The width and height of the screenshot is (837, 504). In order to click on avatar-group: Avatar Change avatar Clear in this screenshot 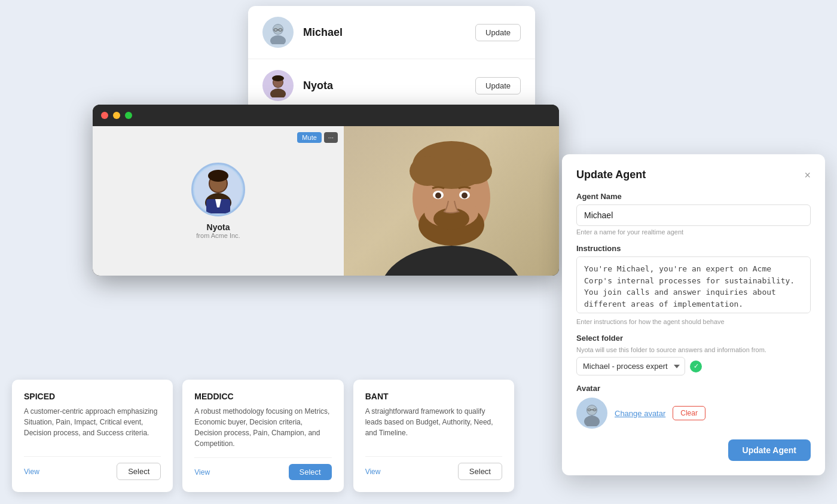, I will do `click(694, 407)`.